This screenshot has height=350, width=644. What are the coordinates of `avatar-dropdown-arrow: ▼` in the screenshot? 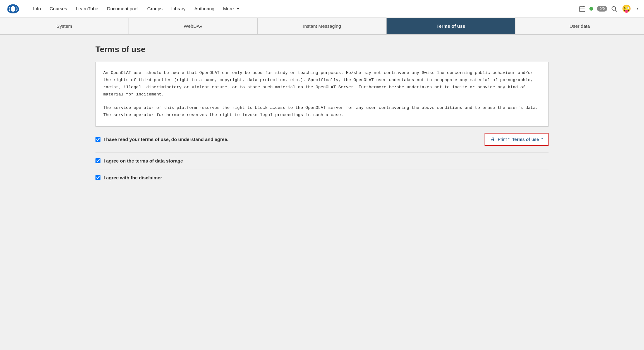 It's located at (637, 9).